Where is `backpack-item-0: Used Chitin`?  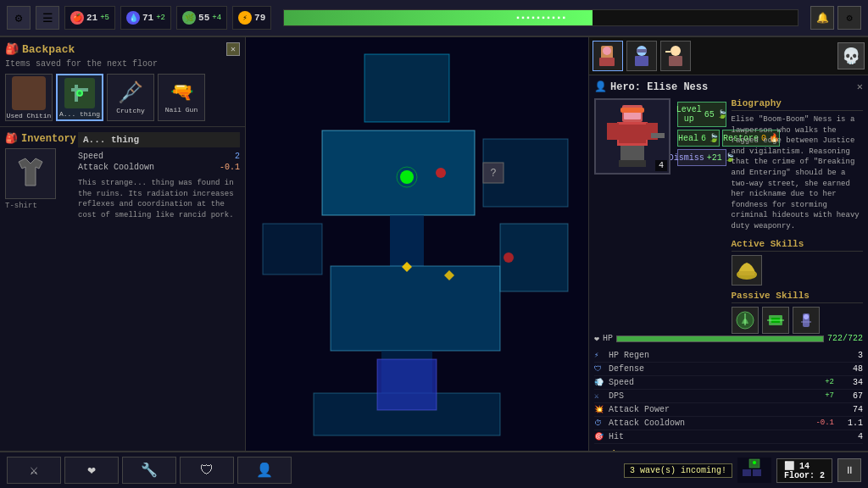 backpack-item-0: Used Chitin is located at coordinates (29, 97).